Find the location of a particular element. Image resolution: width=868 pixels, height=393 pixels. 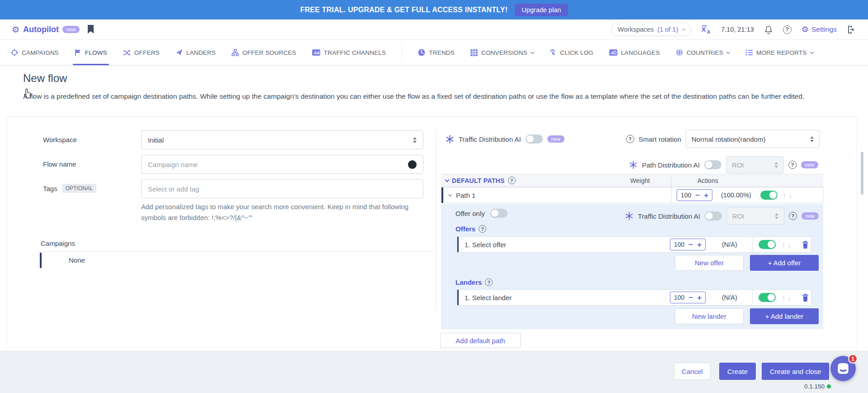

status-dot is located at coordinates (829, 387).